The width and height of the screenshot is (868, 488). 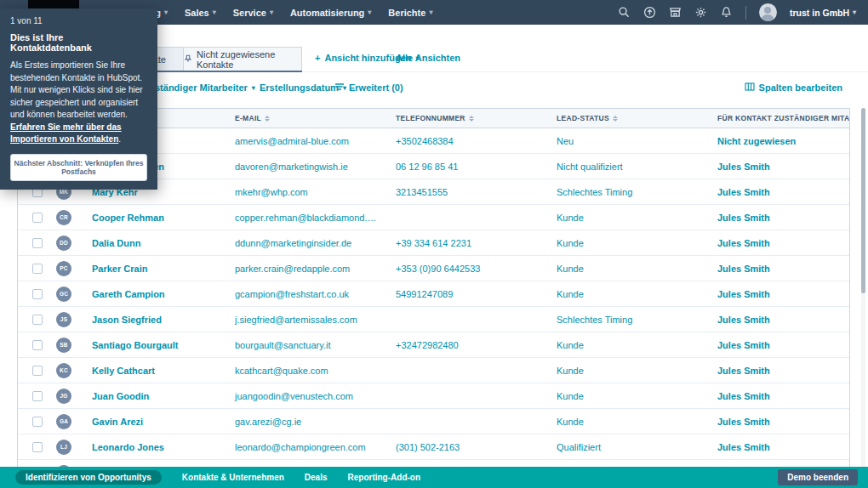 I want to click on contact-email-link: ddunn@marketinginsider.de, so click(x=298, y=243).